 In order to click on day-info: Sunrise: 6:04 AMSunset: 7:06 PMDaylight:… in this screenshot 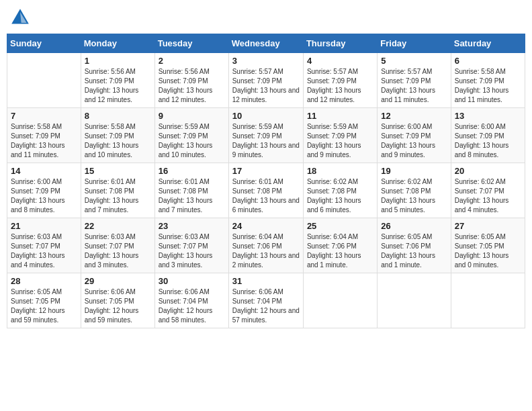, I will do `click(340, 251)`.